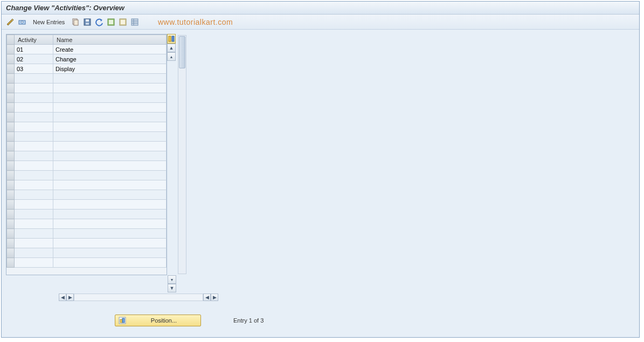  Describe the element at coordinates (112, 297) in the screenshot. I see `horizontal-scrollbar: ◀ ▶ ◀ ▶` at that location.